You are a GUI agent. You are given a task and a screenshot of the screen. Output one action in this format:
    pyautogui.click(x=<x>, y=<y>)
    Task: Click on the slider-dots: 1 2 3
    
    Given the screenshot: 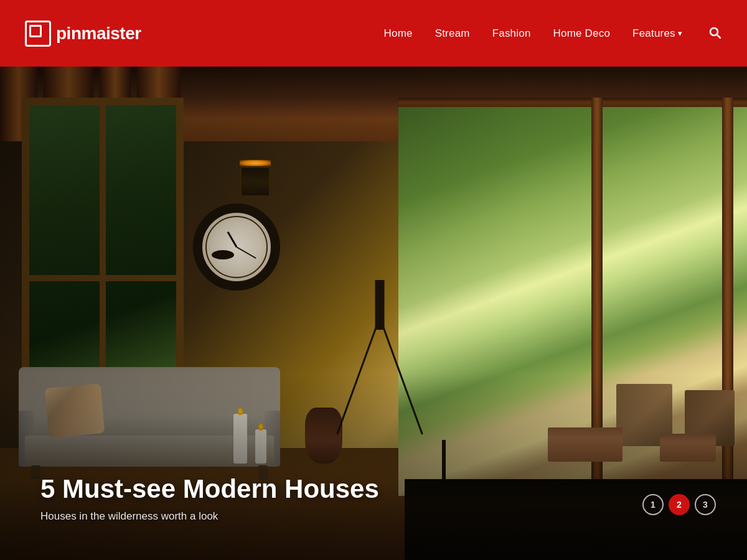 What is the action you would take?
    pyautogui.click(x=679, y=505)
    